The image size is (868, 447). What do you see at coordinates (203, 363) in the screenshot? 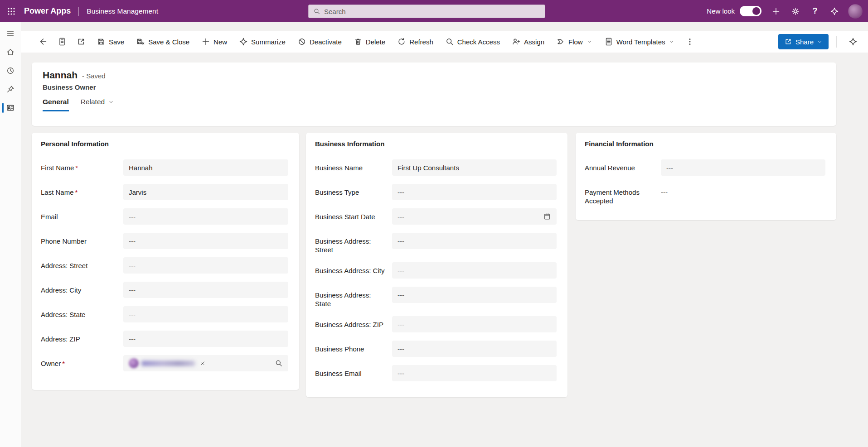
I see `remove-owner-button` at bounding box center [203, 363].